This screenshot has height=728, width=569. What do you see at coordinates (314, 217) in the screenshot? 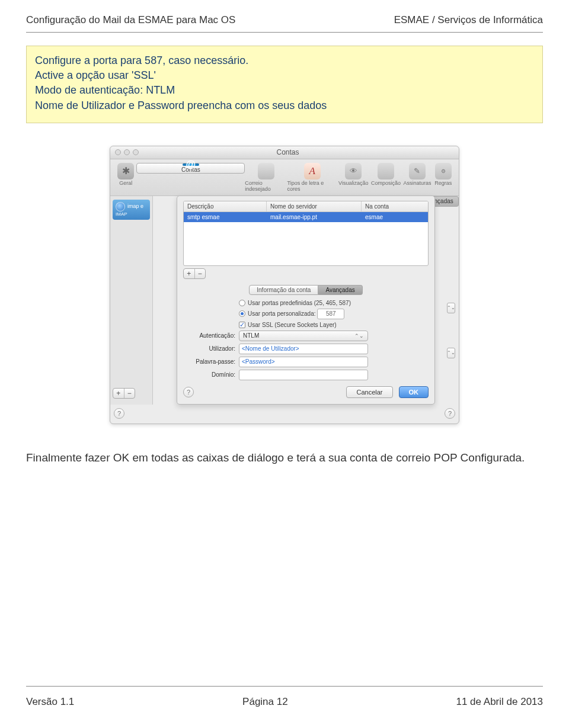
I see `cell-server: mail.esmae-ipp.pt` at bounding box center [314, 217].